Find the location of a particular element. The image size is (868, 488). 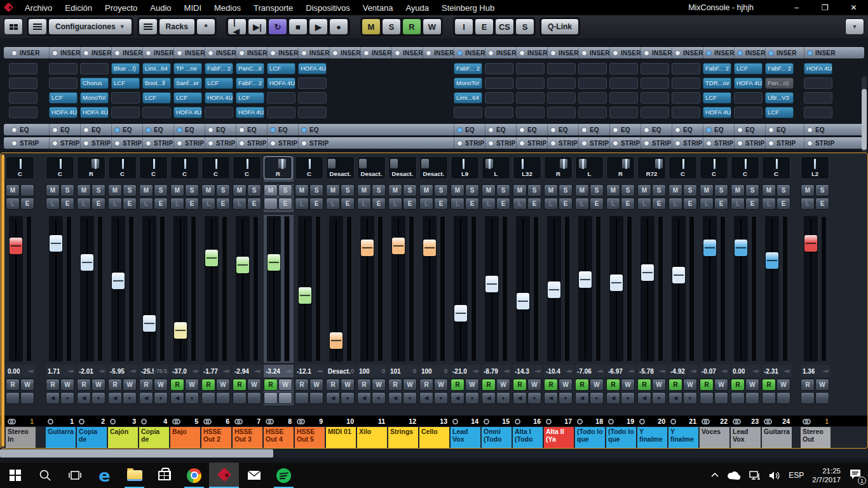

channel-7-strip-header: STRIP is located at coordinates (220, 143).